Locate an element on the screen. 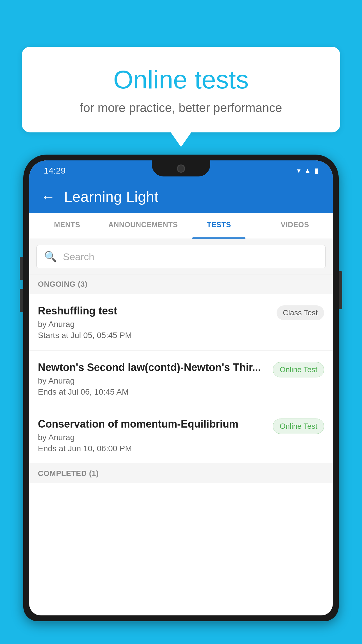  speech-bubble: Online tests for more practice, better p… is located at coordinates (181, 90).